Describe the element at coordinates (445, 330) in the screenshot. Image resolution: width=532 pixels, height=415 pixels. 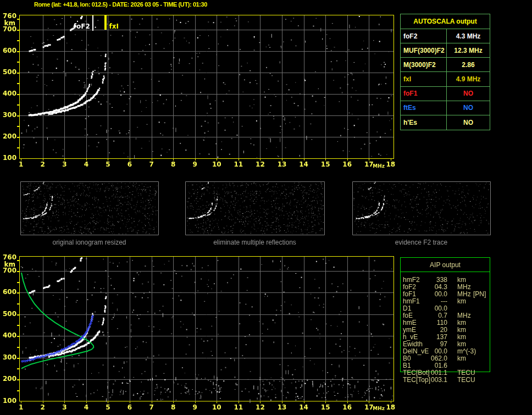
I see `aip-table-rows: hmF2338kmfoF204.3MHzfoF100.0MHz[PN]hmF1-…` at that location.